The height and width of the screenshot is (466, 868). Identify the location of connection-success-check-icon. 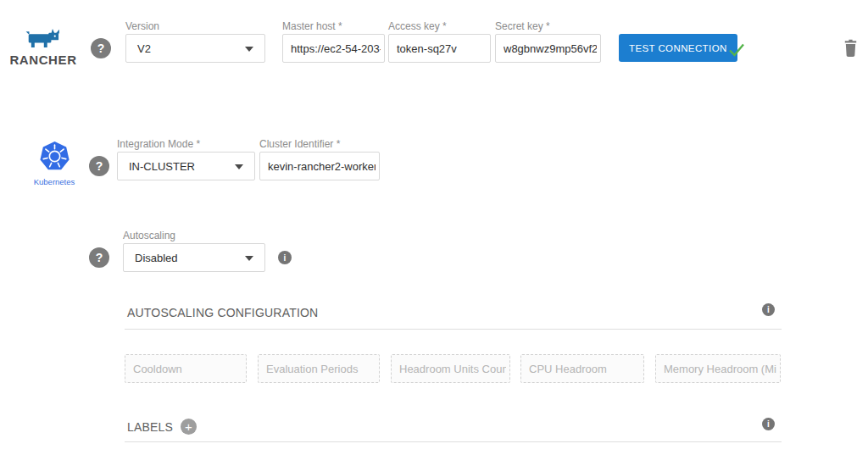
(737, 49).